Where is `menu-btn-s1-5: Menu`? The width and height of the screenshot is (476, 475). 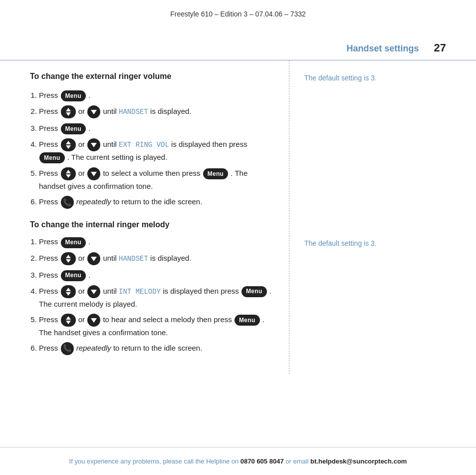
menu-btn-s1-5: Menu is located at coordinates (216, 174).